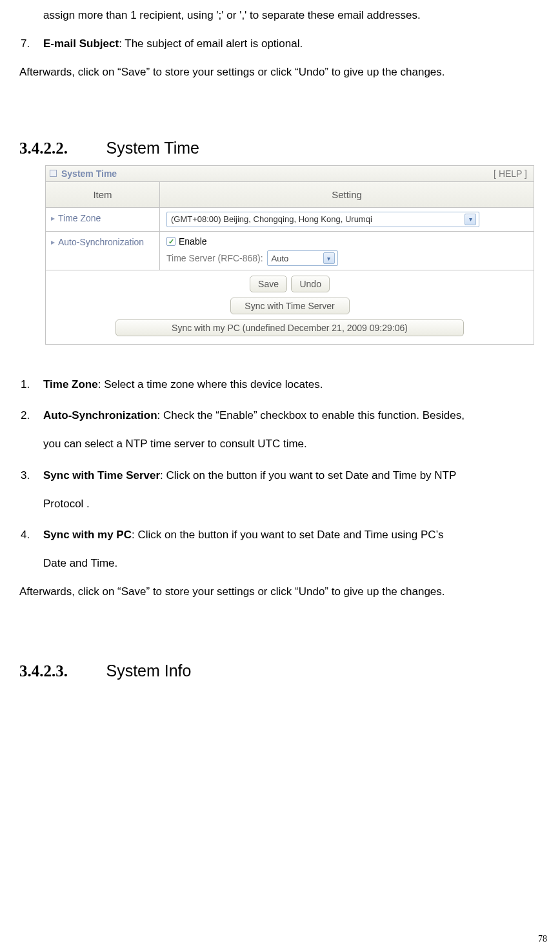 The image size is (560, 952). What do you see at coordinates (280, 15) in the screenshot?
I see `para-continuation: assign more than 1 recipient, using ';' …` at bounding box center [280, 15].